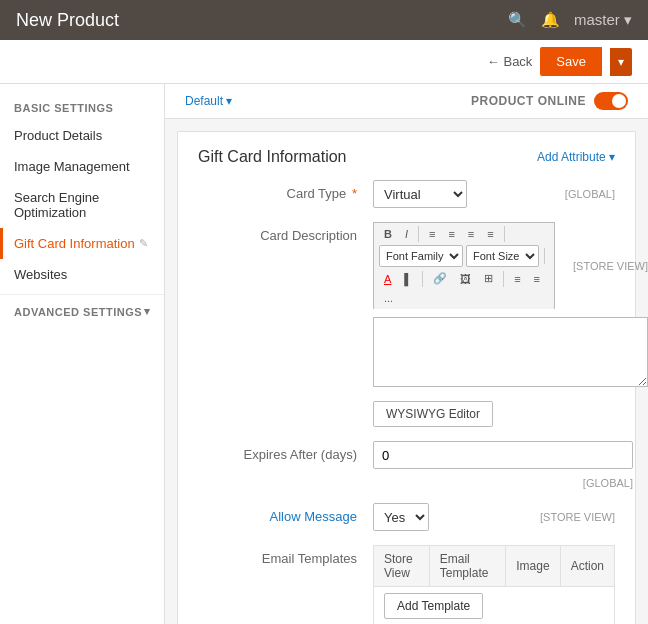 This screenshot has width=648, height=624. What do you see at coordinates (494, 584) in the screenshot?
I see `email-templates-control: Store View Email Template Image Action A…` at bounding box center [494, 584].